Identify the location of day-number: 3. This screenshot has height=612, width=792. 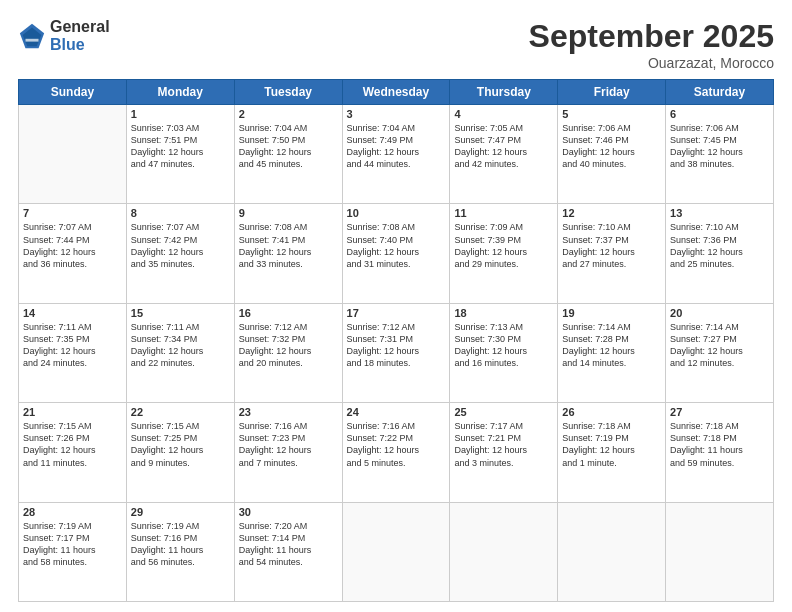
(396, 114).